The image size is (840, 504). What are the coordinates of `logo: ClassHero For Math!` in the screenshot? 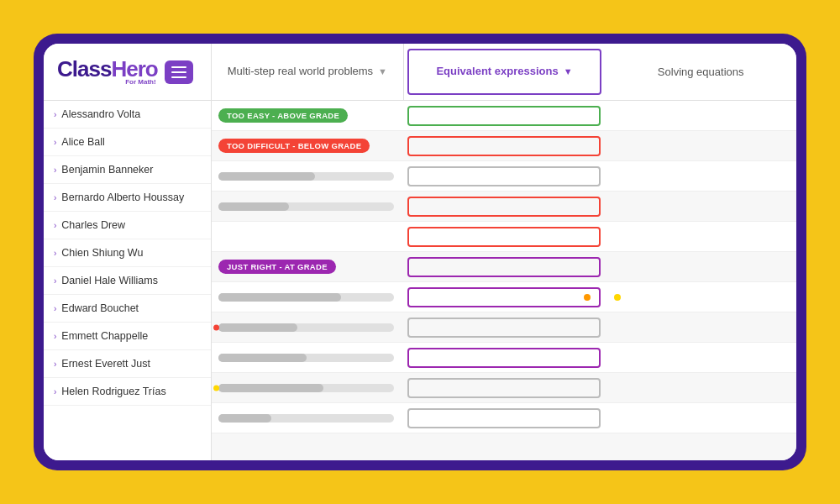 It's located at (108, 72).